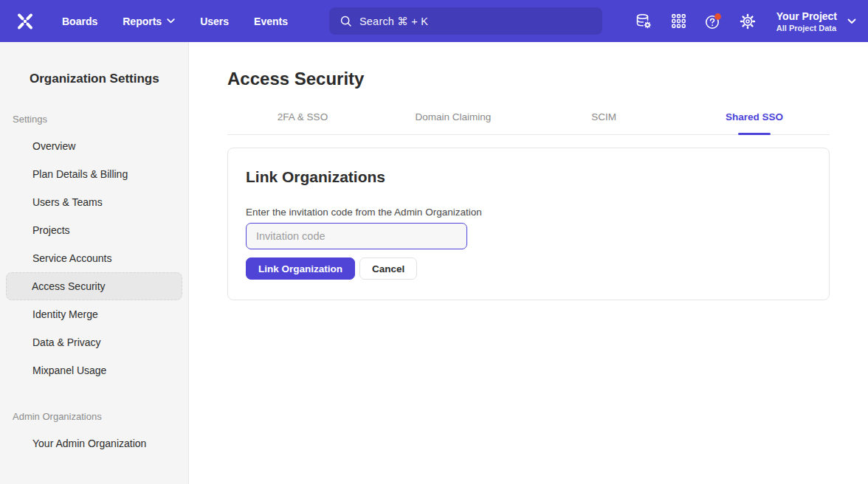  Describe the element at coordinates (94, 443) in the screenshot. I see `sidebar-admin-items: Your Admin Organization` at that location.